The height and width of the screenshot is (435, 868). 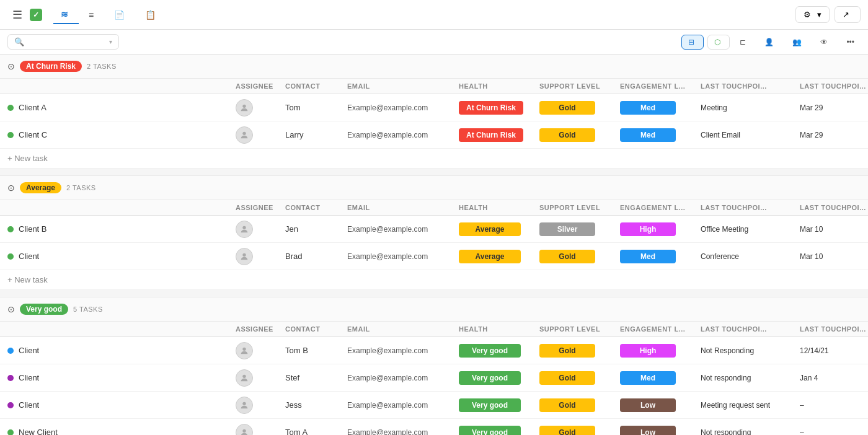 I want to click on tab-feedback: 📋, so click(x=152, y=15).